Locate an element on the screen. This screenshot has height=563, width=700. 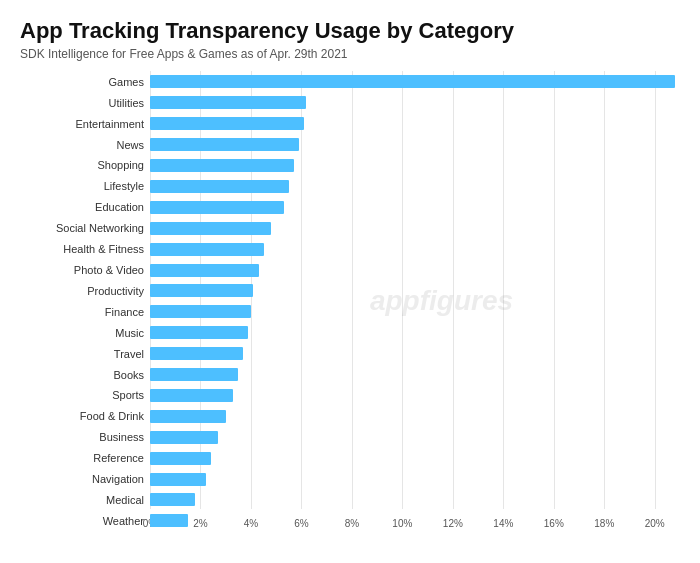
y-label: Games is located at coordinates (85, 82).